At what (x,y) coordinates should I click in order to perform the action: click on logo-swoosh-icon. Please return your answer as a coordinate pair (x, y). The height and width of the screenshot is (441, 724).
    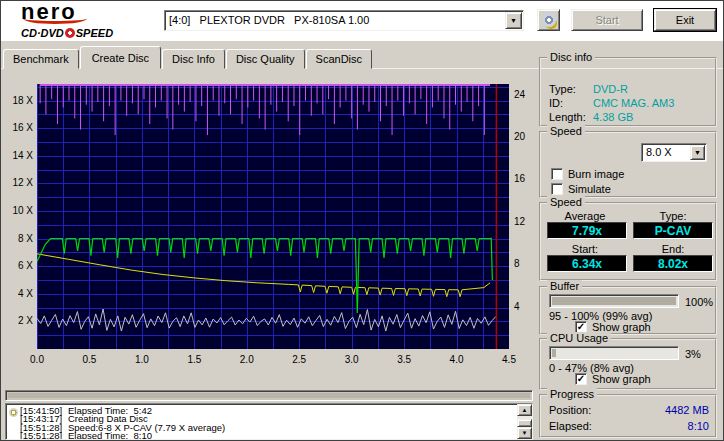
    Looking at the image, I should click on (55, 18).